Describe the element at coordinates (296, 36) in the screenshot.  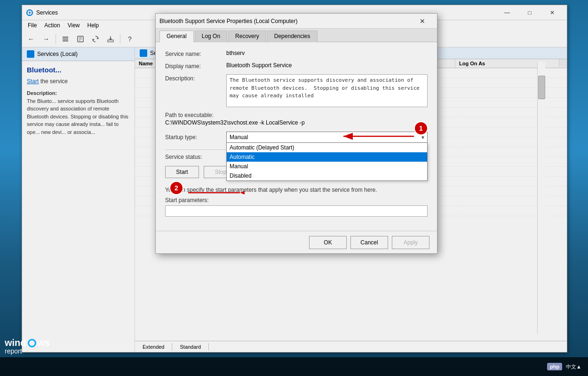
I see `dialog-tabs: General Log On Recovery Dependencies` at that location.